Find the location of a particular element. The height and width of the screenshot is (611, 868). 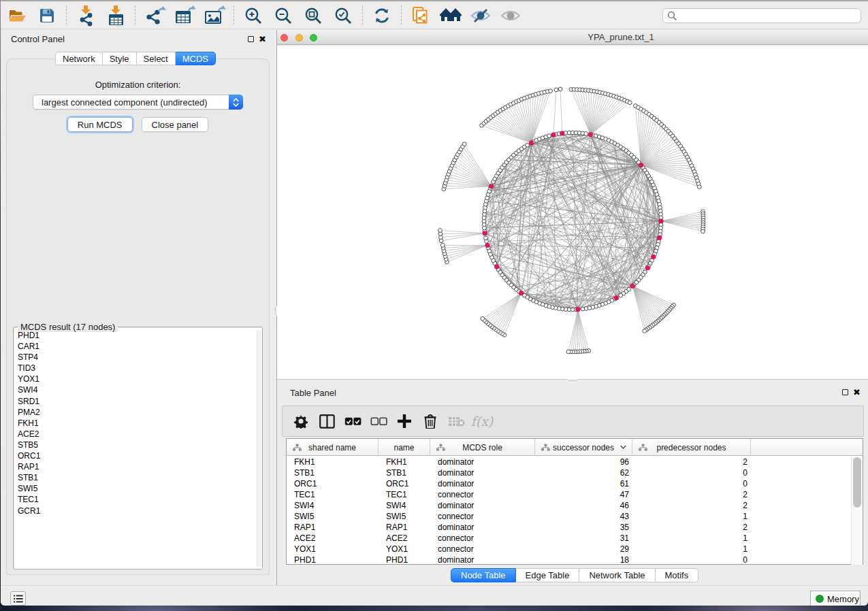

select-all-button is located at coordinates (353, 421).